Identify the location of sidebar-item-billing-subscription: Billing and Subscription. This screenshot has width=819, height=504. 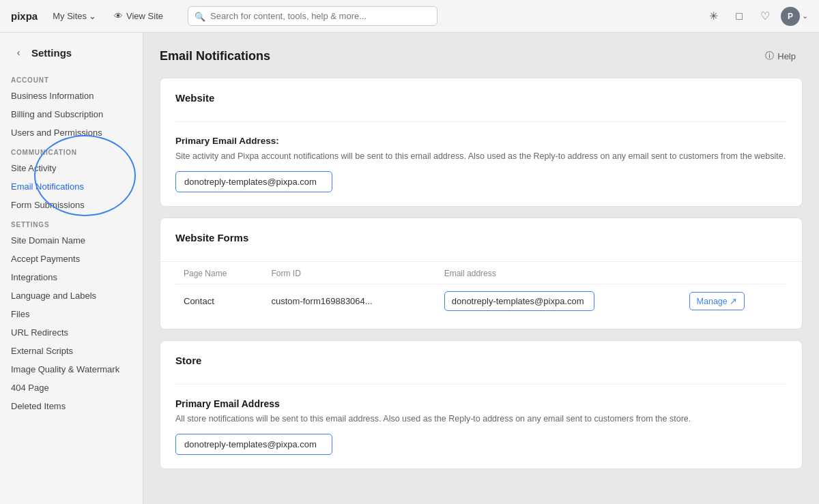
(71, 115).